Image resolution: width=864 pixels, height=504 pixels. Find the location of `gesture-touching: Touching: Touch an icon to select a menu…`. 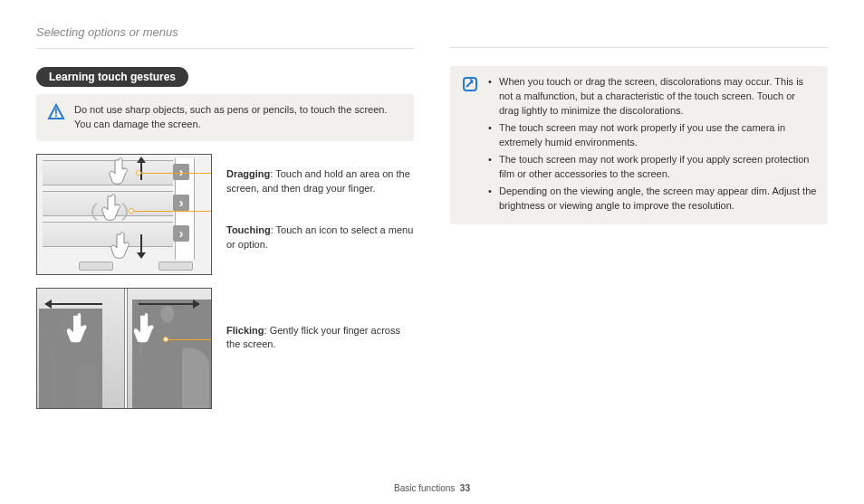

gesture-touching: Touching: Touch an icon to select a menu… is located at coordinates (321, 237).